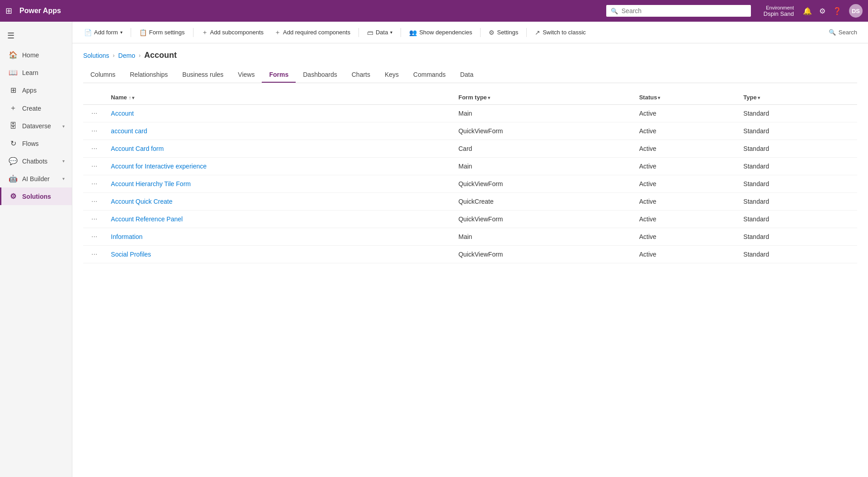 This screenshot has width=868, height=477. What do you see at coordinates (312, 33) in the screenshot?
I see `add-required-button: ＋ Add required components` at bounding box center [312, 33].